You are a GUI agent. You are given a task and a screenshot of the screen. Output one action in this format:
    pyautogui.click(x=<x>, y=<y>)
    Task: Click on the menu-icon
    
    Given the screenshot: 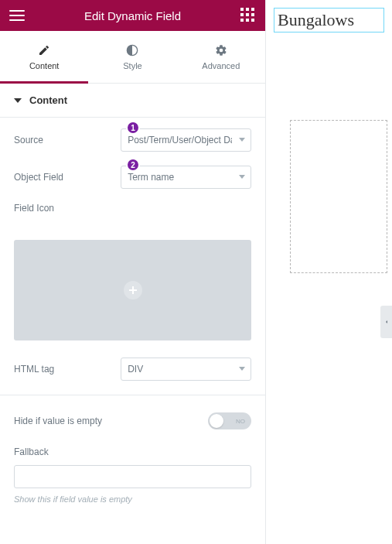 What is the action you would take?
    pyautogui.click(x=17, y=15)
    